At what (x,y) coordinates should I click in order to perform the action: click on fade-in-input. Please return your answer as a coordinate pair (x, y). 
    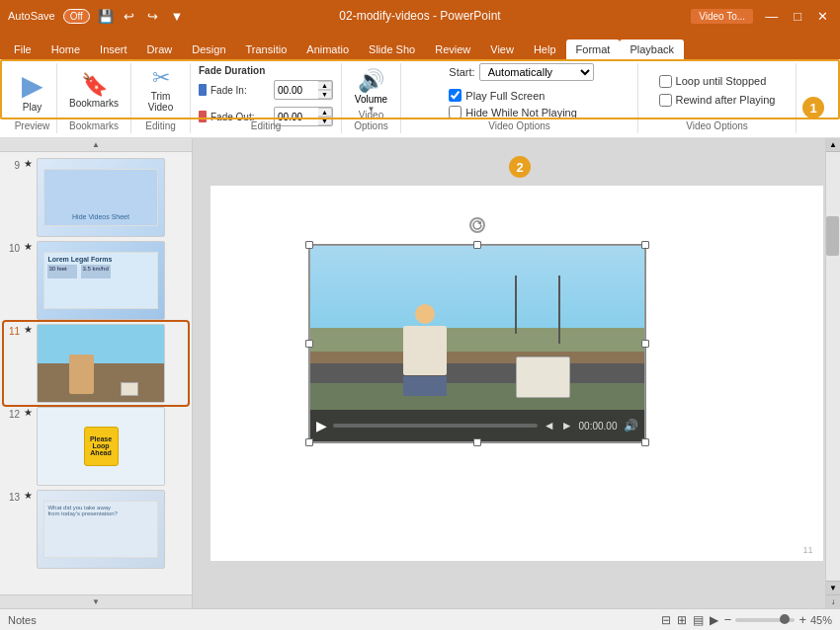
    Looking at the image, I should click on (296, 91).